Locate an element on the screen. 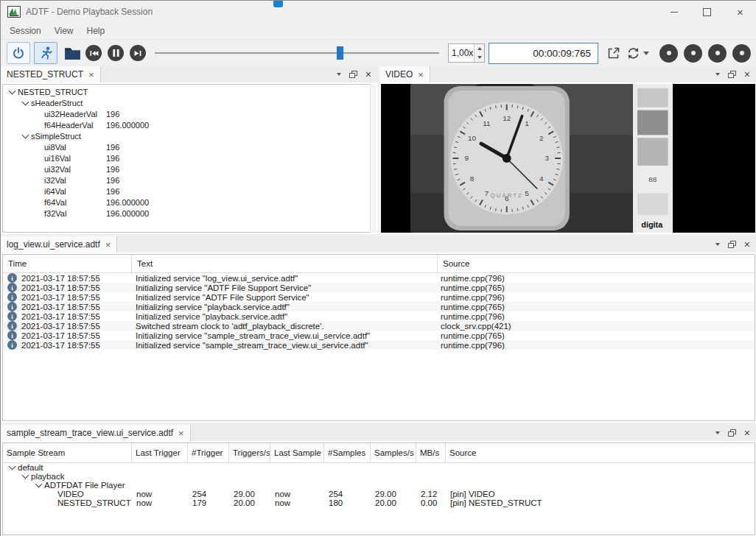 This screenshot has height=536, width=756. close-button: × is located at coordinates (740, 12).